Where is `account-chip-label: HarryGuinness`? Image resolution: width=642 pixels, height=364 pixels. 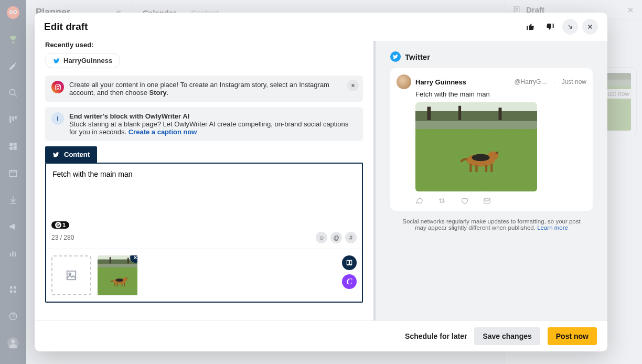
account-chip-label: HarryGuinness is located at coordinates (88, 61).